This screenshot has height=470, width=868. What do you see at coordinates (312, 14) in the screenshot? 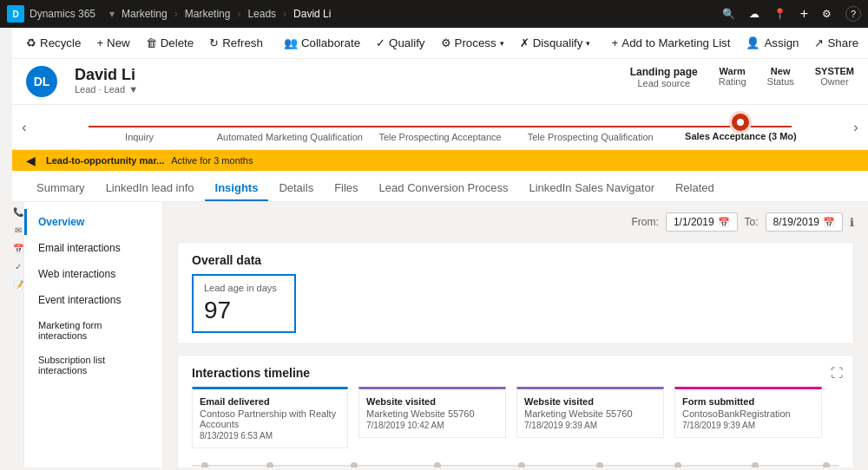
I see `breadcrumb-david-li: David Li` at bounding box center [312, 14].